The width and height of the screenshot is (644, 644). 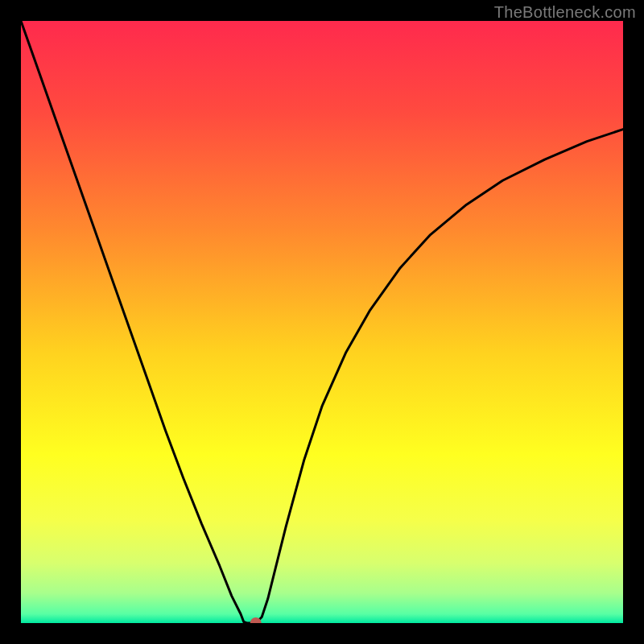 I want to click on watermark-text: TheBottleneck.com, so click(x=565, y=13).